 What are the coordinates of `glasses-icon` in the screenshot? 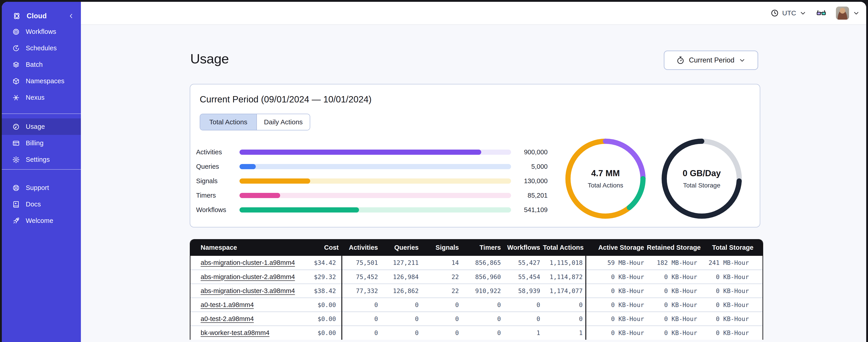 It's located at (822, 13).